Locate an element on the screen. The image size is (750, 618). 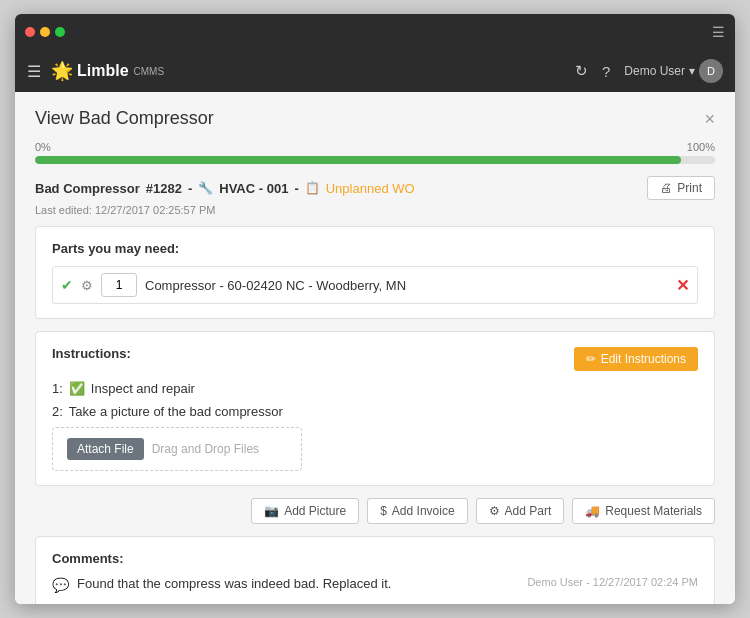
refresh-icon: ↻ is located at coordinates (582, 71).